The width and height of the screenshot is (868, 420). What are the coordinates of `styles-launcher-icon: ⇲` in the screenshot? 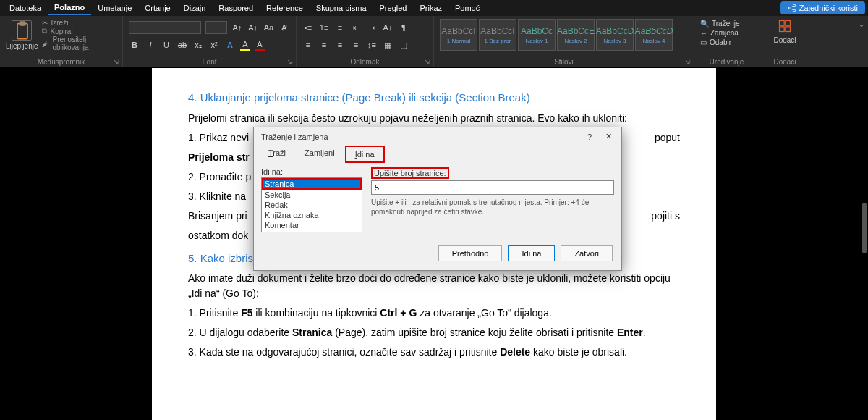 It's located at (688, 62).